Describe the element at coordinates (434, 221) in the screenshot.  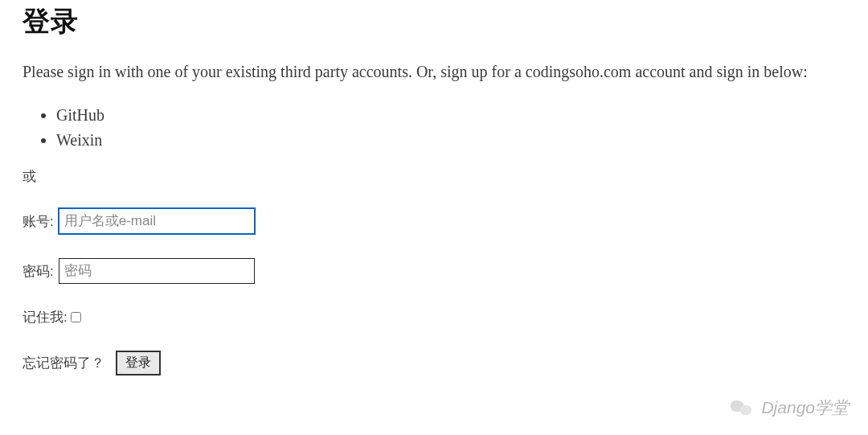
I see `username-row: 账号:` at that location.